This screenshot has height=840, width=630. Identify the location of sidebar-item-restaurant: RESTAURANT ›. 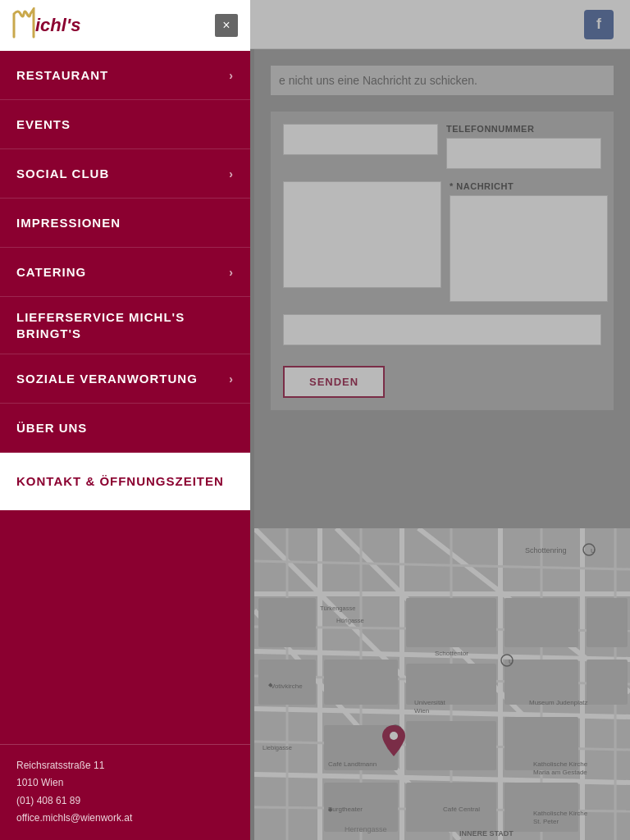
(125, 75).